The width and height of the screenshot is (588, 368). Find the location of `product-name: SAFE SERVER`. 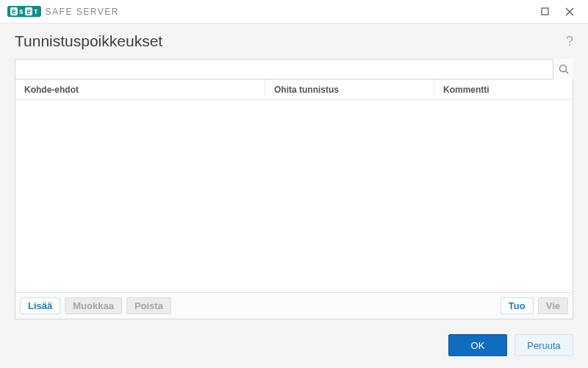

product-name: SAFE SERVER is located at coordinates (82, 12).